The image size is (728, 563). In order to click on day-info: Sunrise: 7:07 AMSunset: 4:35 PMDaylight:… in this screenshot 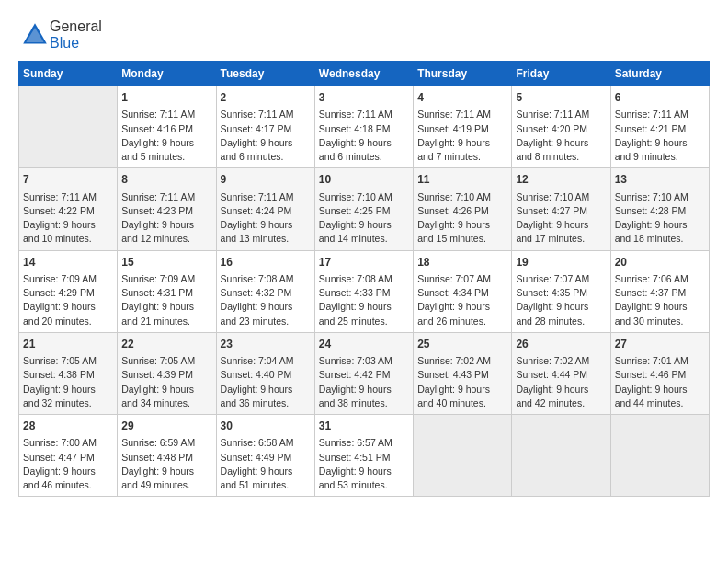, I will do `click(561, 300)`.